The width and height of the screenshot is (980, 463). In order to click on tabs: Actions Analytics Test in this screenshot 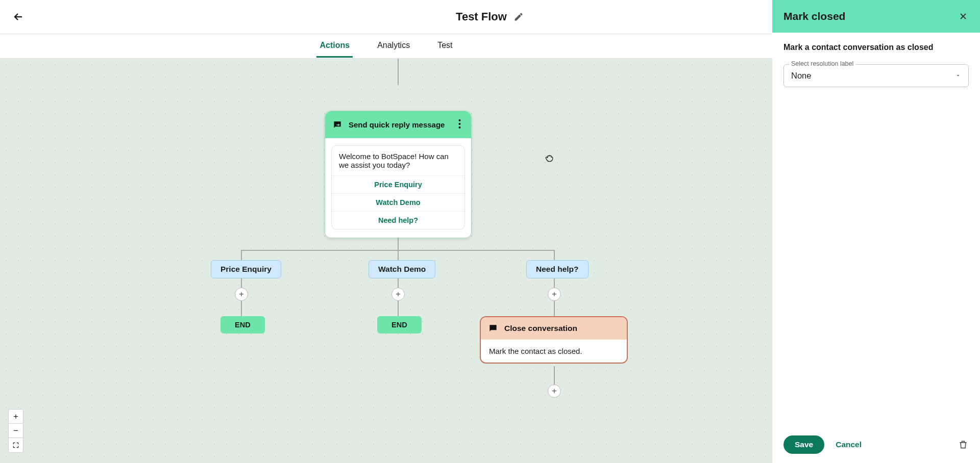, I will do `click(386, 46)`.